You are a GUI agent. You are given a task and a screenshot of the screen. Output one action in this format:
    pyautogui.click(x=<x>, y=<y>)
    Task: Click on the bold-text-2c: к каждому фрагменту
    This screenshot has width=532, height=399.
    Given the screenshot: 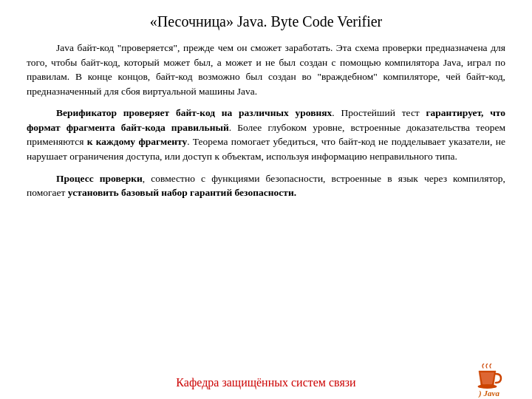 What is the action you would take?
    pyautogui.click(x=137, y=142)
    